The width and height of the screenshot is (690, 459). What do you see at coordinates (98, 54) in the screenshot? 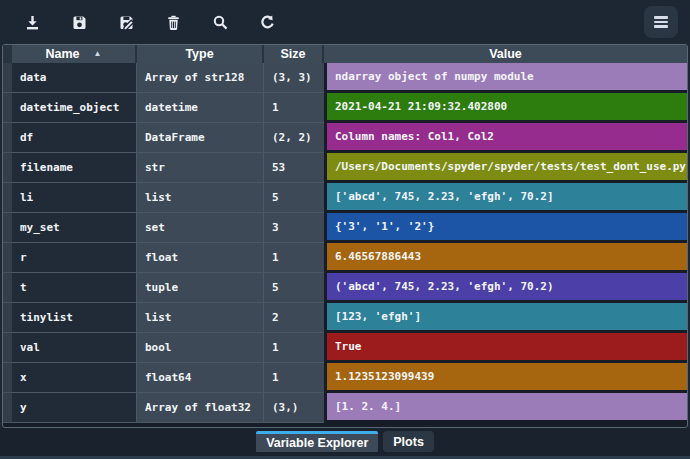
I see `sort-ascending-icon: ▲` at bounding box center [98, 54].